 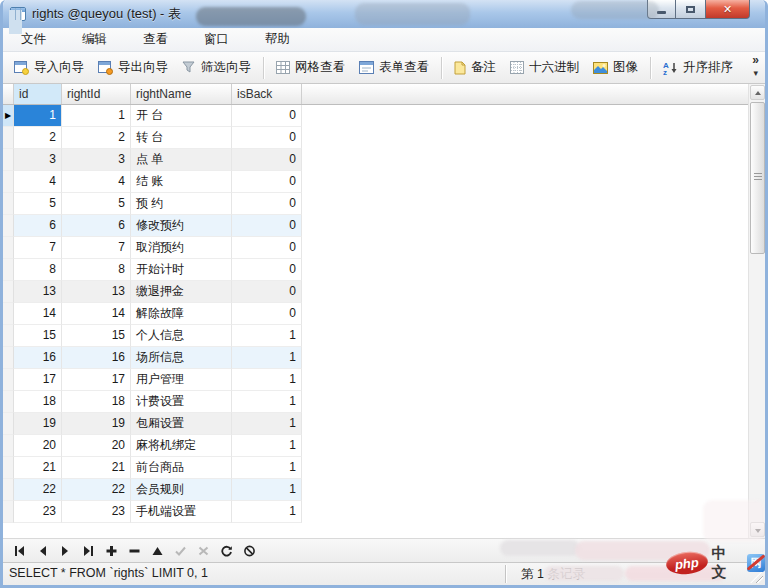 I want to click on grid-cell: 个人信息, so click(x=182, y=336).